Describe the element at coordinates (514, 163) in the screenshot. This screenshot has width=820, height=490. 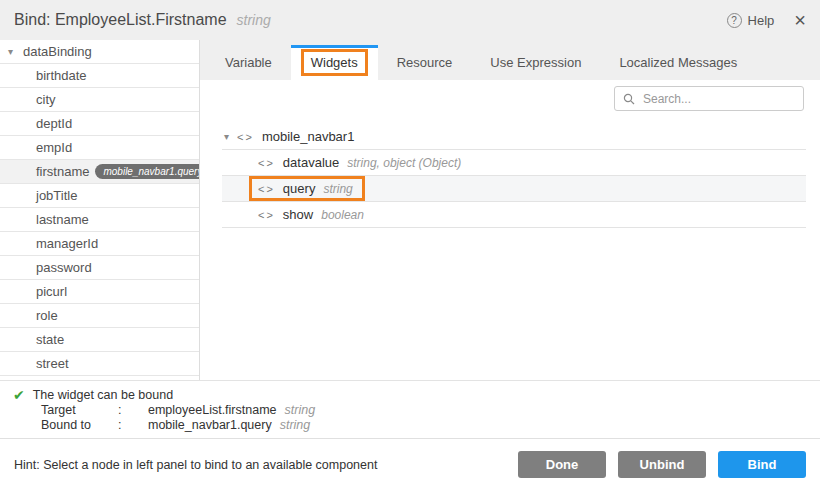
I see `tree-node-datavalue: <> datavalue string, object (Object)` at that location.